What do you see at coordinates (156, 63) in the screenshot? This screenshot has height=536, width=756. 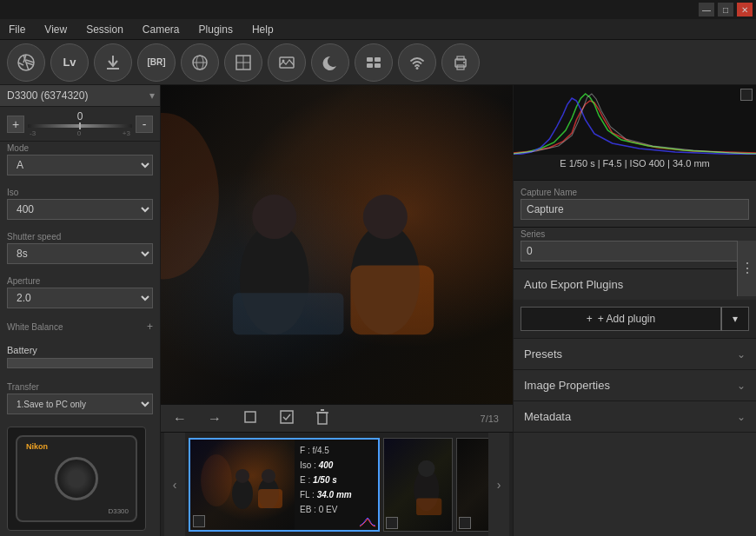 I see `br-tool-button: [BR]` at bounding box center [156, 63].